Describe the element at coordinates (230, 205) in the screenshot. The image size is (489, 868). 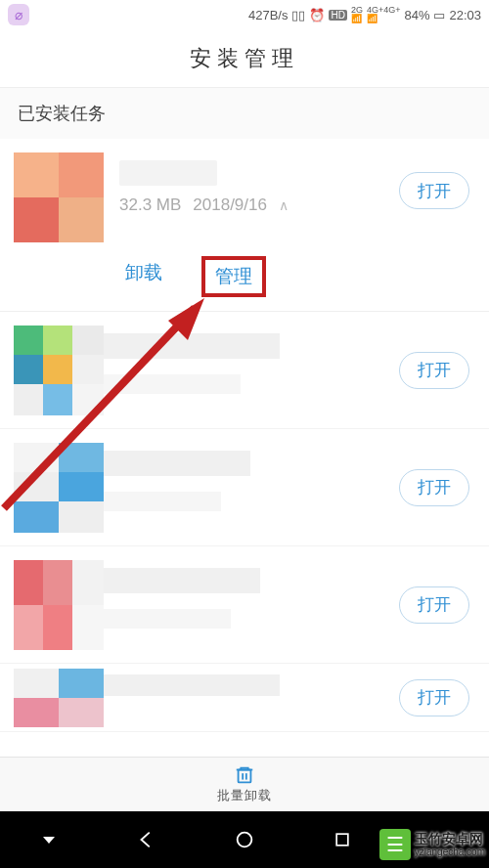
I see `app-date: 2018/9/16` at that location.